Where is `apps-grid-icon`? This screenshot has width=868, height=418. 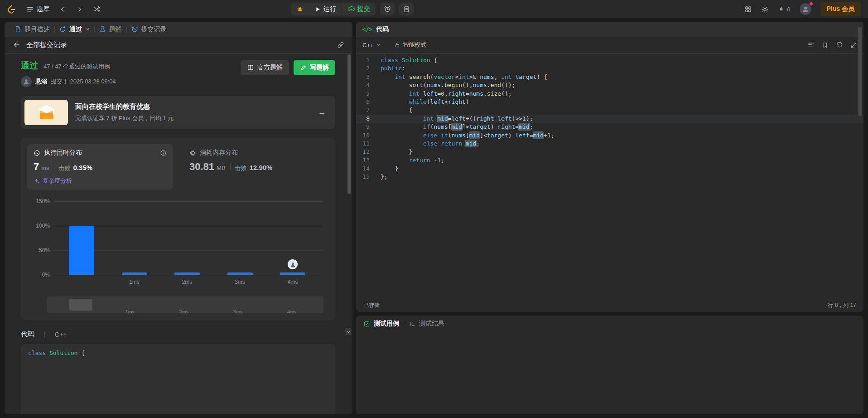
apps-grid-icon is located at coordinates (748, 9).